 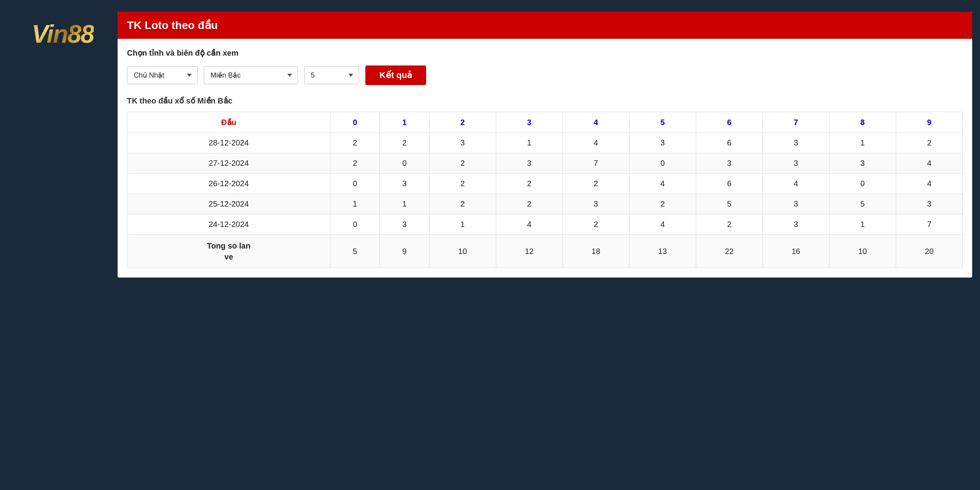 What do you see at coordinates (545, 75) in the screenshot?
I see `filter-row: Chủ Nhật Thứ Hai Thứ Ba Thứ Tư Thứ Năm T…` at bounding box center [545, 75].